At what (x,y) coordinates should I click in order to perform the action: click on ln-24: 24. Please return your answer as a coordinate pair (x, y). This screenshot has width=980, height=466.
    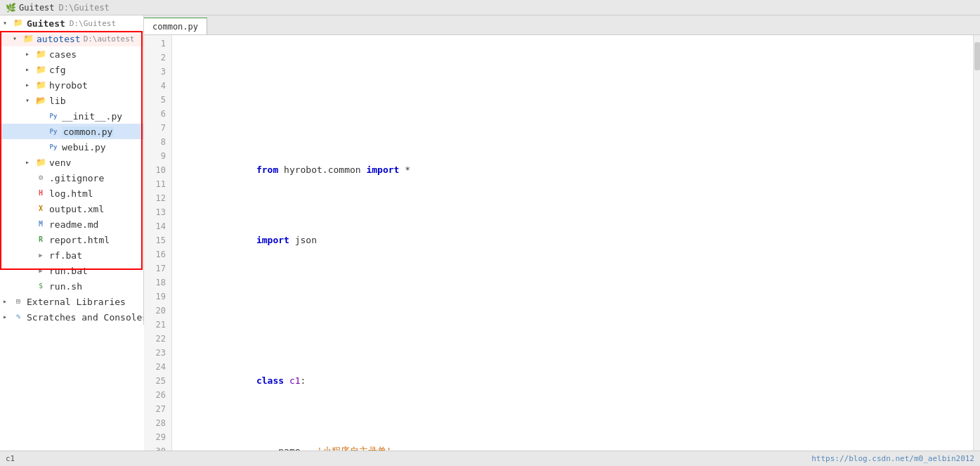
    Looking at the image, I should click on (155, 367).